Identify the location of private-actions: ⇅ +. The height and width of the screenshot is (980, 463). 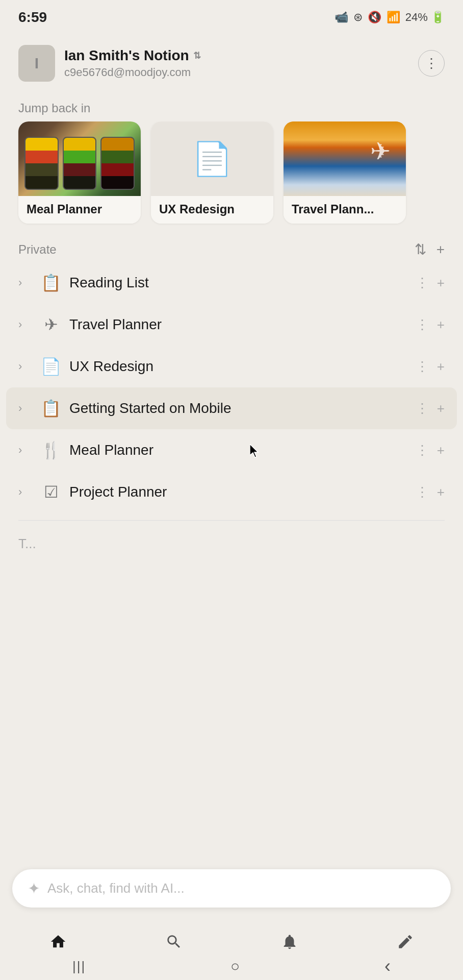
(429, 249).